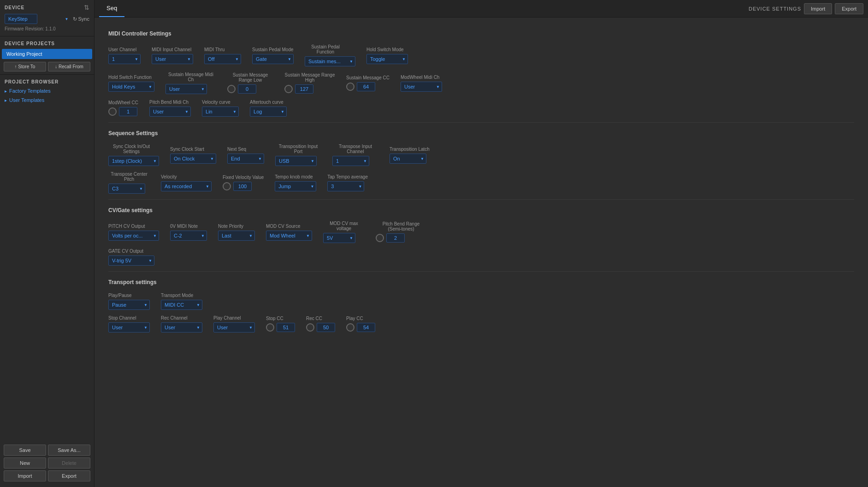 Image resolution: width=868 pixels, height=487 pixels. What do you see at coordinates (330, 61) in the screenshot?
I see `sustain-pedal-function-wrap: Sustain mes...` at bounding box center [330, 61].